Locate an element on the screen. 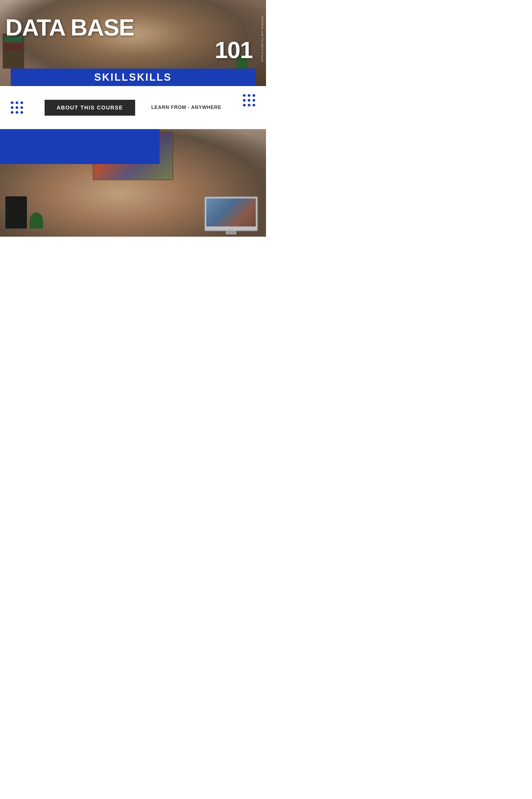 This screenshot has width=532, height=799. dots-decoration-right is located at coordinates (249, 101).